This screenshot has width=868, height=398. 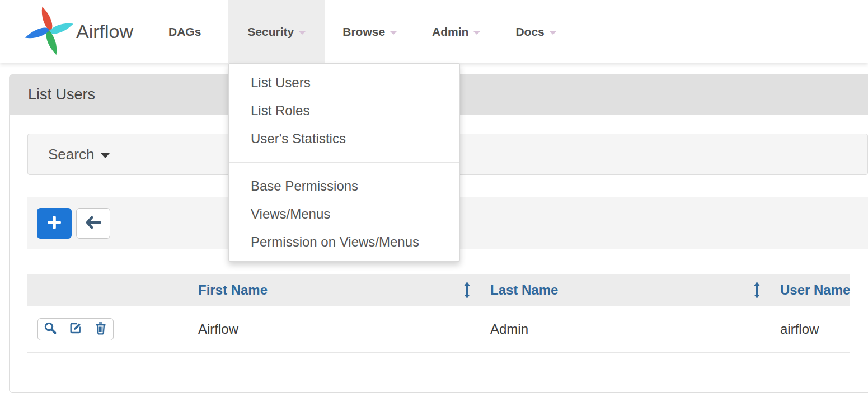 I want to click on add-user-button, so click(x=54, y=224).